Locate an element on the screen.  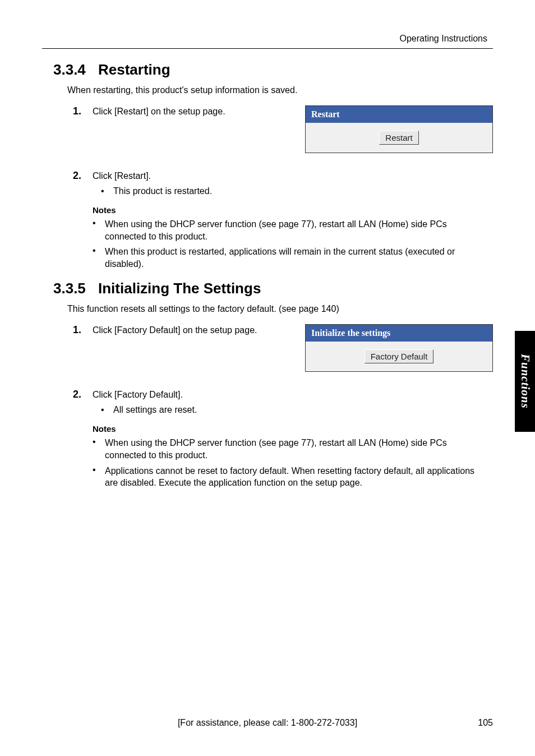
note1-text: When using the DHCP server function (see… is located at coordinates (293, 230).